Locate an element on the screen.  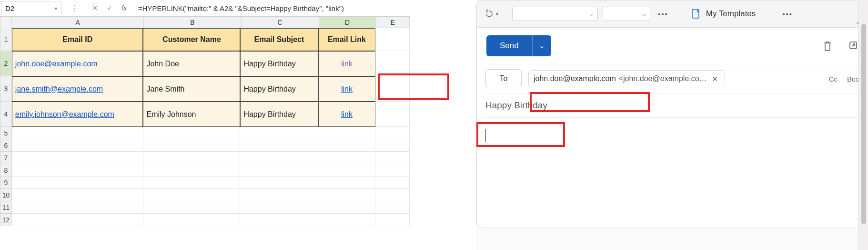
cell-name: John Doe is located at coordinates (192, 64).